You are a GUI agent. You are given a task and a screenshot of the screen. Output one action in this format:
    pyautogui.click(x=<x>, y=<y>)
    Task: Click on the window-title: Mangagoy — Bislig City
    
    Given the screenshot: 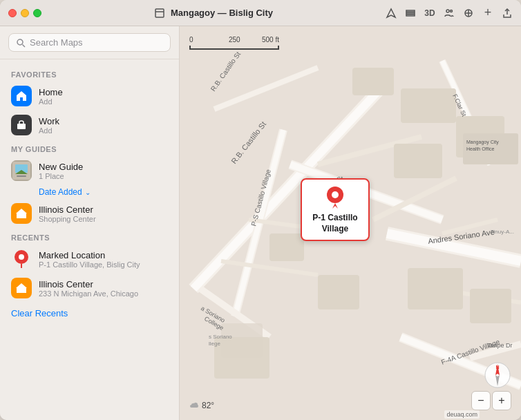 What is the action you would take?
    pyautogui.click(x=222, y=12)
    